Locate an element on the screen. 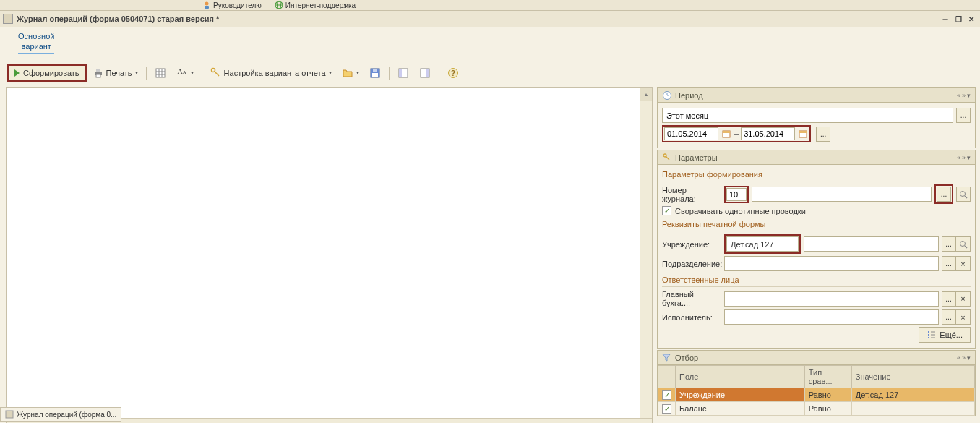 The width and height of the screenshot is (980, 423). footer-tab: Журнал операций (форма 0... is located at coordinates (61, 414).